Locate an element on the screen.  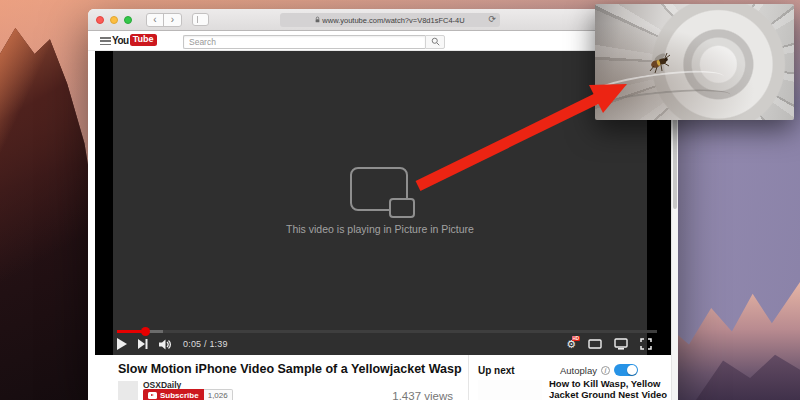
pip-status-message: This video is playing in Picture in Pict… is located at coordinates (380, 229).